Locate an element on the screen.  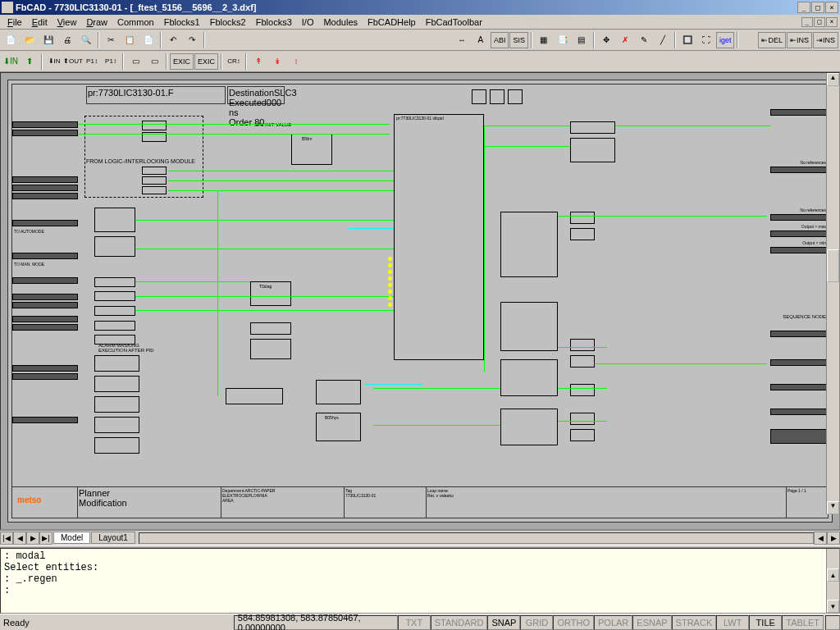
undo-button: ↶ is located at coordinates (173, 40).